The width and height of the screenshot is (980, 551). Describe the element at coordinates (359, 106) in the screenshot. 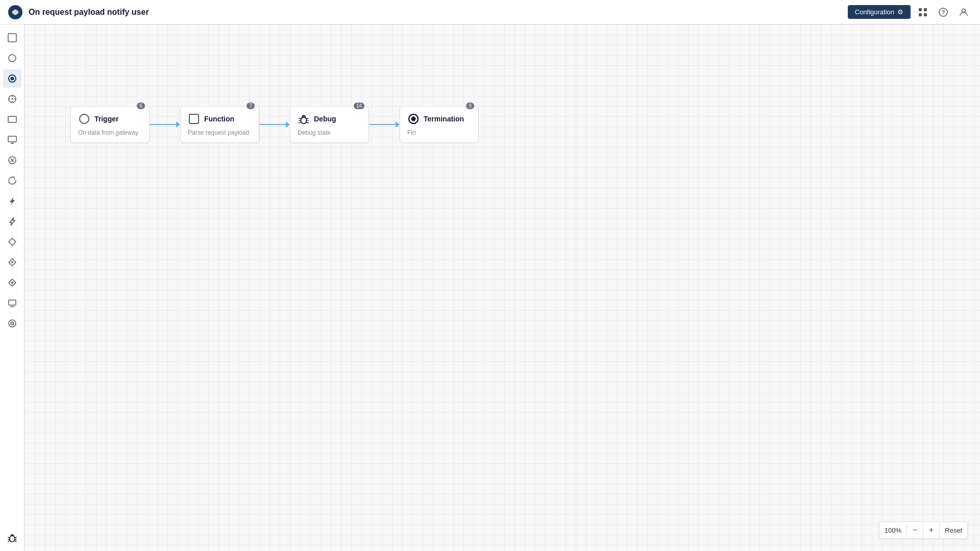

I see `debug-badge: 14` at that location.